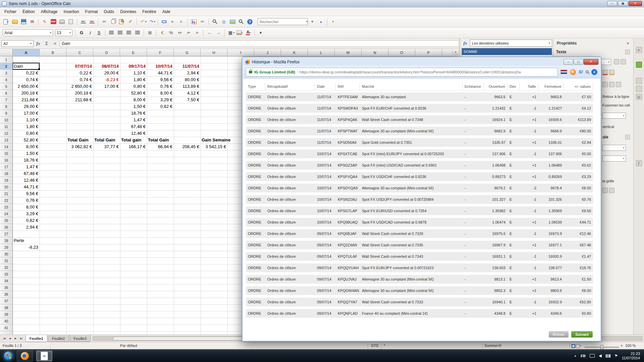  What do you see at coordinates (133, 107) in the screenshot?
I see `cell-E8: 1,50 €` at bounding box center [133, 107].